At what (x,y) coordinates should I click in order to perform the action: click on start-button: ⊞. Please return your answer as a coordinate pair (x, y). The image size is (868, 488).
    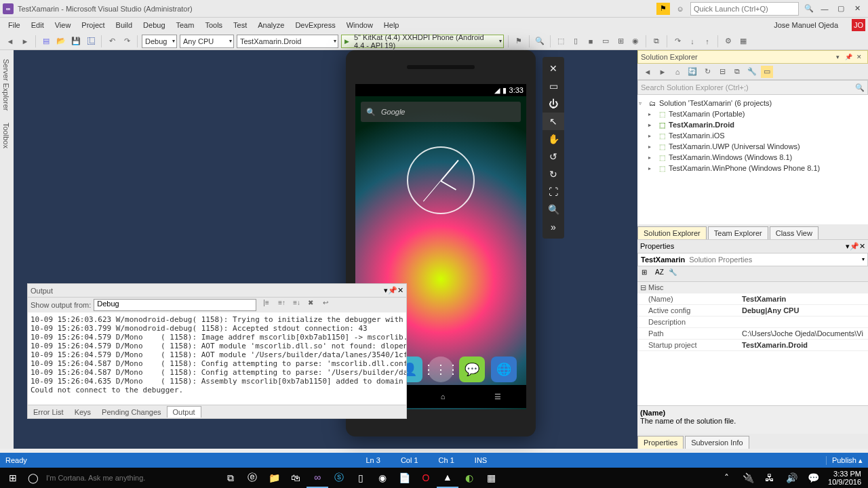
    Looking at the image, I should click on (13, 478).